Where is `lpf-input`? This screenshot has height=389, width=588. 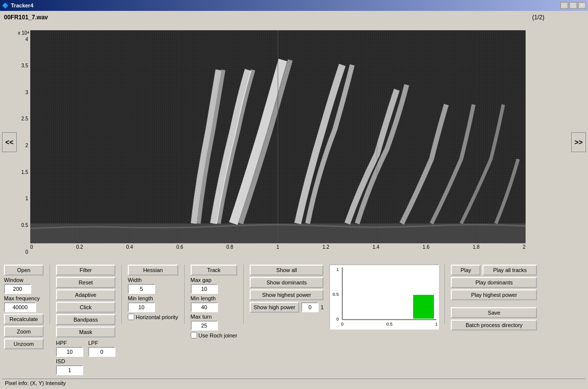
lpf-input is located at coordinates (102, 352).